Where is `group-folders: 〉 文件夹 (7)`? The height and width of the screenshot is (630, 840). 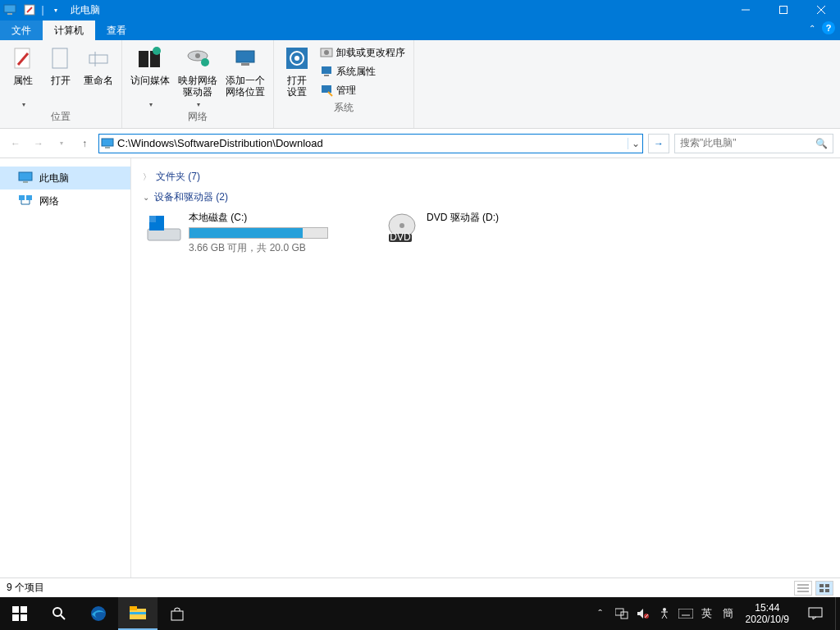 group-folders: 〉 文件夹 (7) is located at coordinates (488, 177).